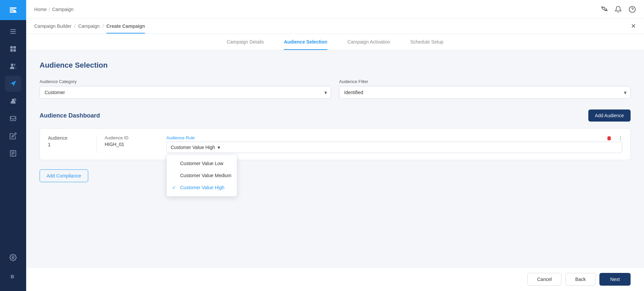 Image resolution: width=644 pixels, height=291 pixels. What do you see at coordinates (193, 147) in the screenshot?
I see `rule-selected-value: Customer Value High` at bounding box center [193, 147].